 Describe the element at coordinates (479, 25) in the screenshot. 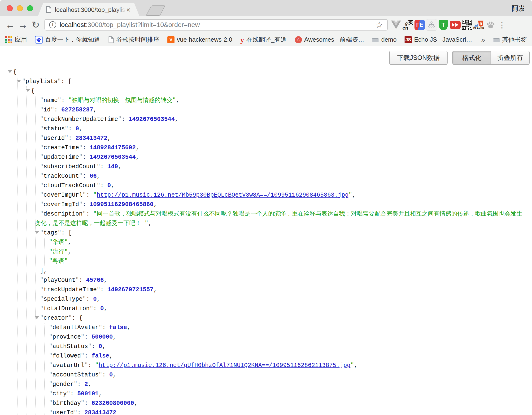

I see `extension-html5-player-icon: 5PLAYER` at that location.